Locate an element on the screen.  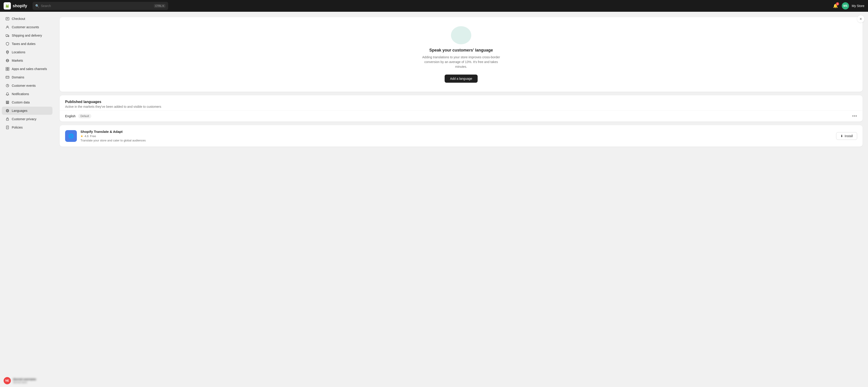
promo-illustration is located at coordinates (461, 35).